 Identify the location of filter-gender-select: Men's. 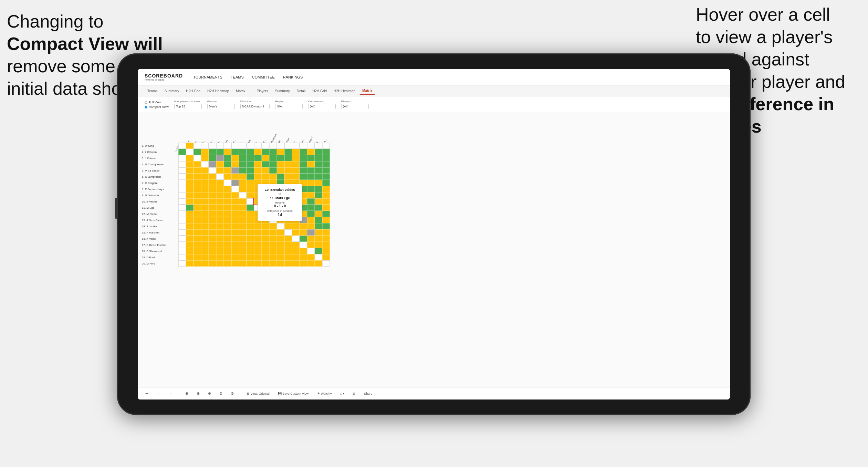
(221, 106).